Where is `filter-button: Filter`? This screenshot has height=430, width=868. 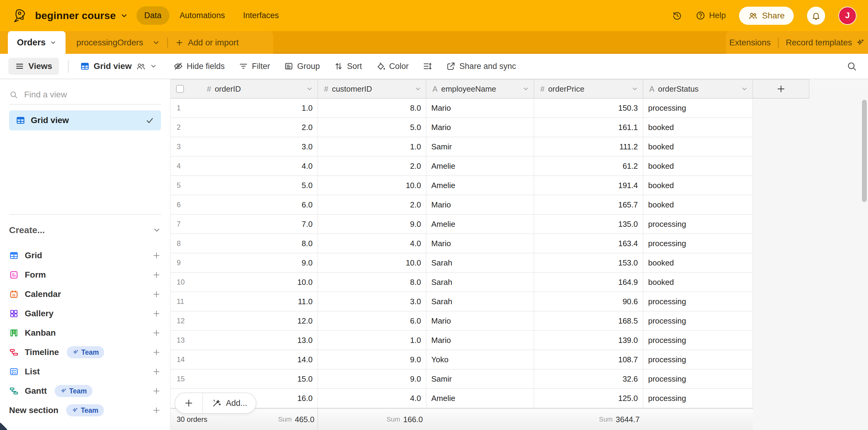
filter-button: Filter is located at coordinates (254, 66).